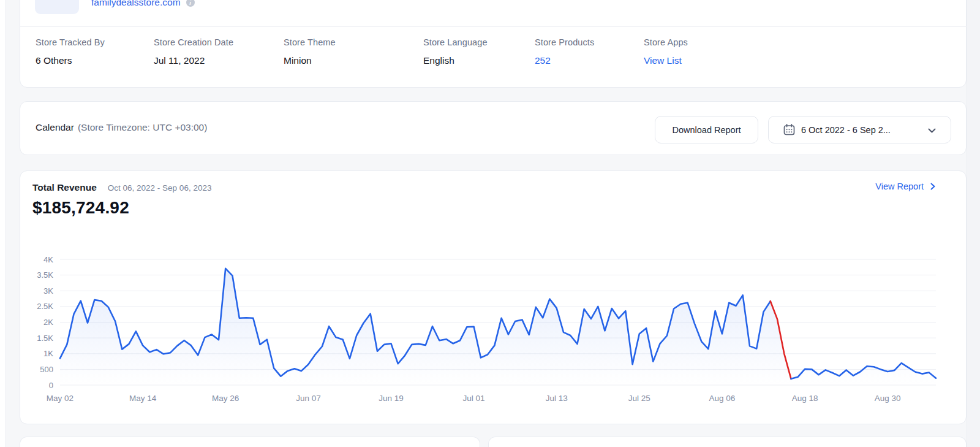  What do you see at coordinates (391, 399) in the screenshot?
I see `svg-text: Jun 19` at bounding box center [391, 399].